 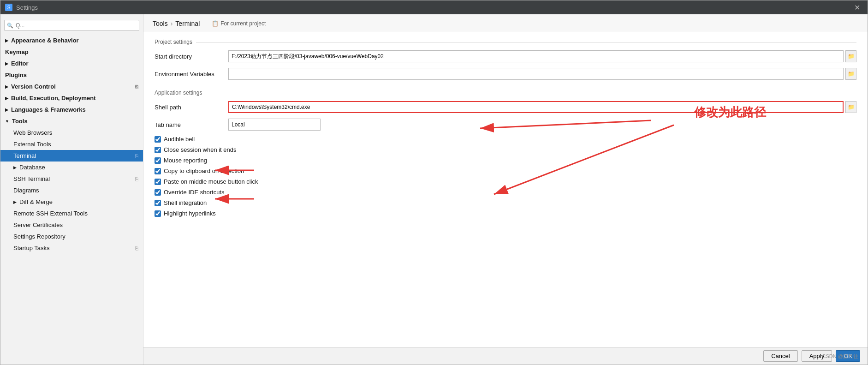 What do you see at coordinates (72, 25) in the screenshot?
I see `search-input` at bounding box center [72, 25].